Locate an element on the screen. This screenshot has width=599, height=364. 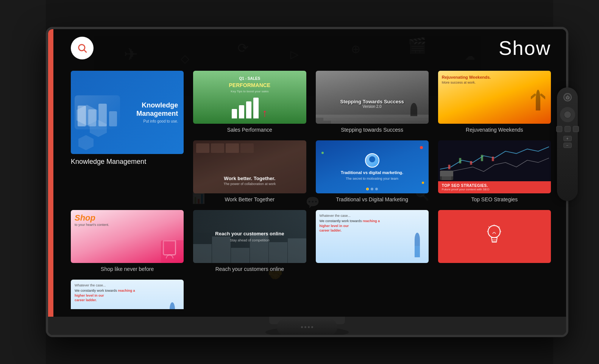
set-top-box is located at coordinates (307, 327).